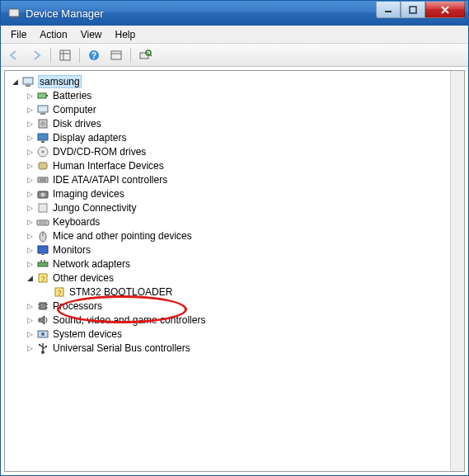 The width and height of the screenshot is (469, 476). Describe the element at coordinates (227, 264) in the screenshot. I see `tree-category: ▷Network adapters` at that location.